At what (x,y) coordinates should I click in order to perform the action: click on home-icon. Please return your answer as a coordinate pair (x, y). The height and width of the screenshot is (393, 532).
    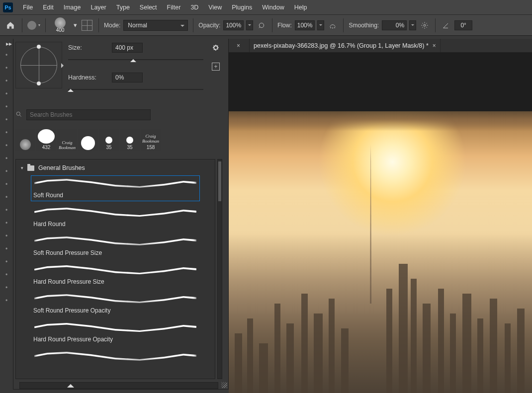
    Looking at the image, I should click on (10, 25).